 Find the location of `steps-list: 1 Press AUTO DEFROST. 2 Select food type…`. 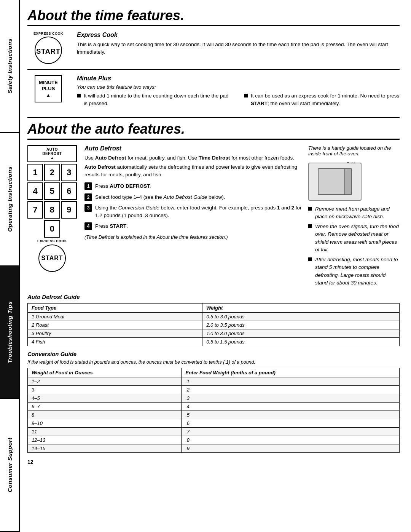

steps-list: 1 Press AUTO DEFROST. 2 Select food type… is located at coordinates (193, 206).